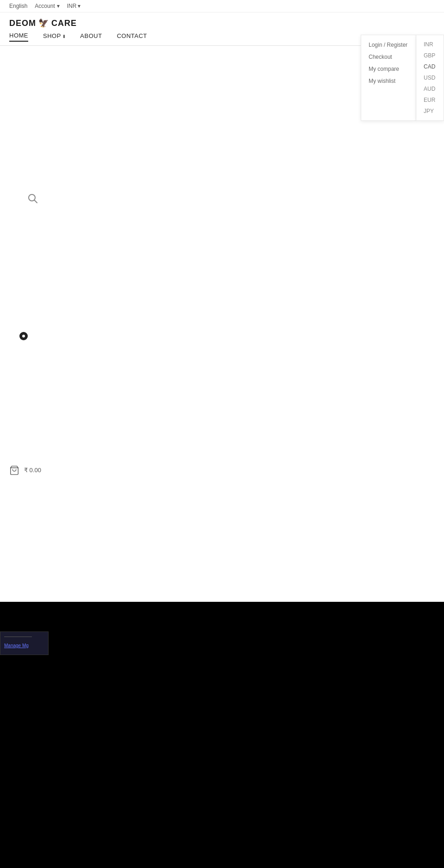 The image size is (444, 868). Describe the element at coordinates (64, 23) in the screenshot. I see `logo-text-right: CARE` at that location.